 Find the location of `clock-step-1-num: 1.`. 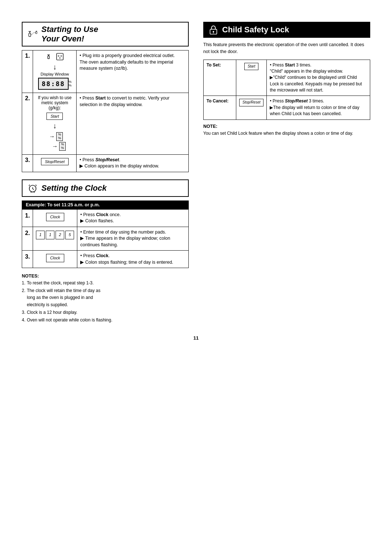

clock-step-1-num: 1. is located at coordinates (28, 218).